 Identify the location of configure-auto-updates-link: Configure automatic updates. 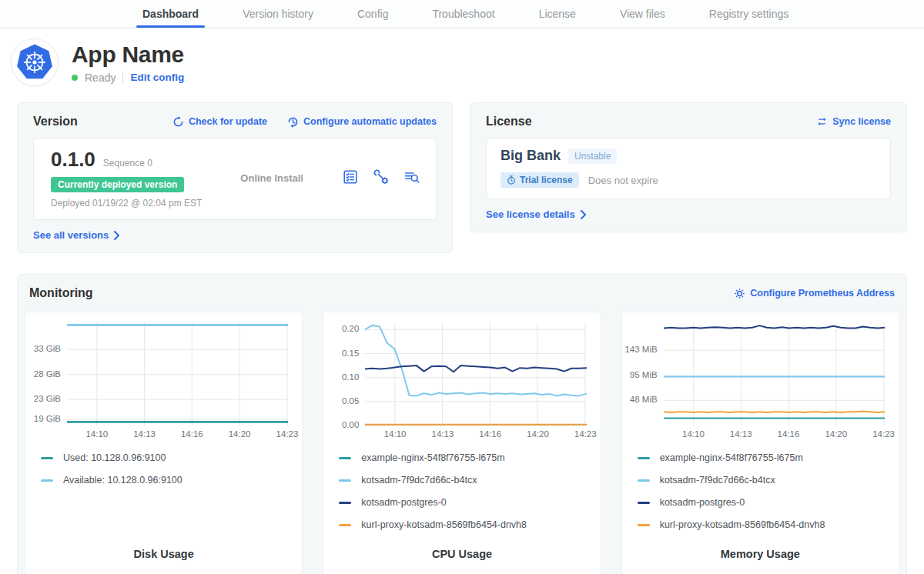
(362, 122).